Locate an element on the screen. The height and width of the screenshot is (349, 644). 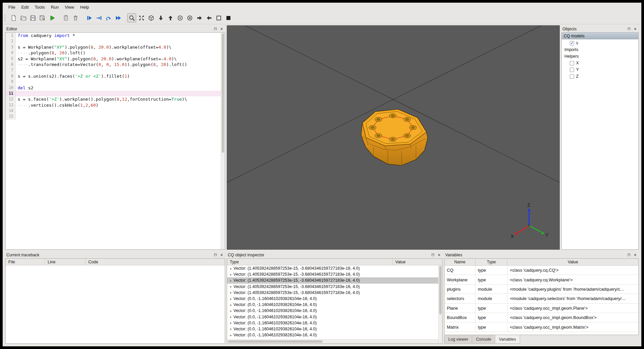
copy-icon is located at coordinates (66, 18).